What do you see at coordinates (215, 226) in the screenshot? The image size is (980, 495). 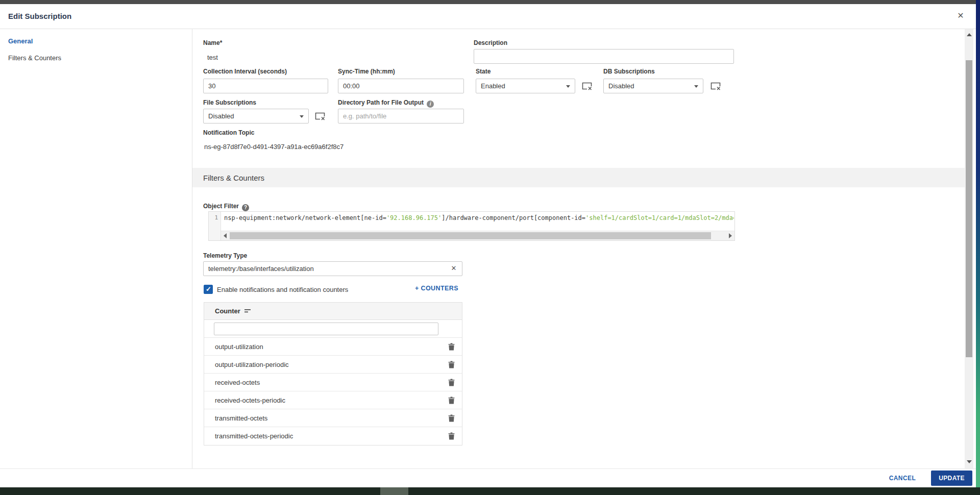 I see `line-number-gutter: 1` at bounding box center [215, 226].